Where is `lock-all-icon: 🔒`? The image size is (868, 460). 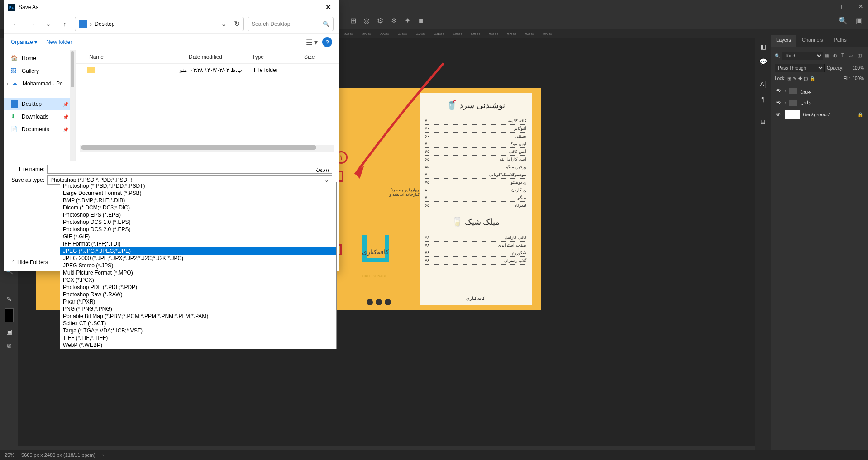
lock-all-icon: 🔒 is located at coordinates (812, 79).